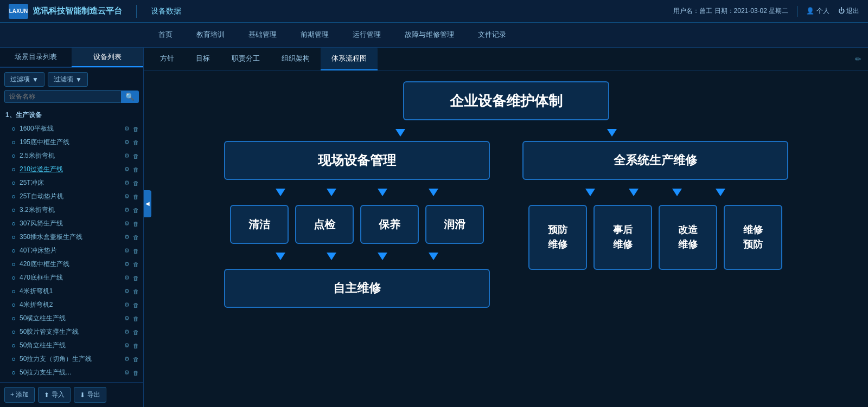  What do you see at coordinates (433, 192) in the screenshot?
I see `arrow-l4` at bounding box center [433, 192].